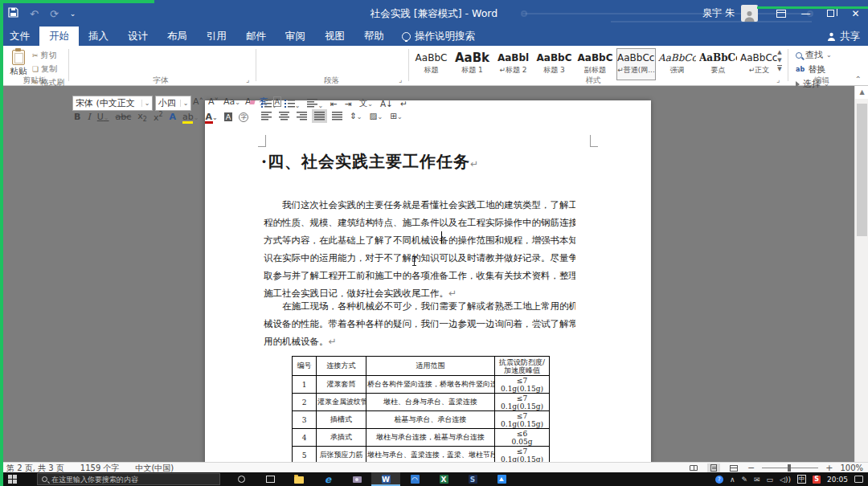 This screenshot has height=486, width=868. Describe the element at coordinates (858, 479) in the screenshot. I see `action-center-icon` at that location.